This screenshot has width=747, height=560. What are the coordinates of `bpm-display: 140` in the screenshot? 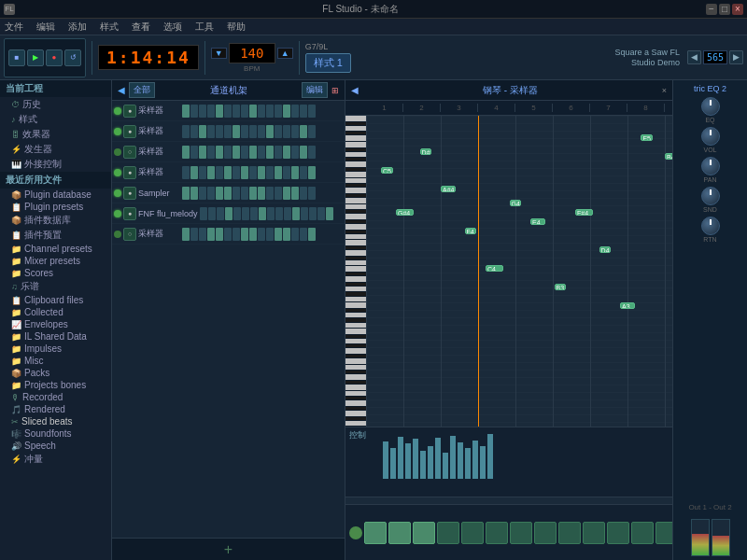 It's located at (252, 53).